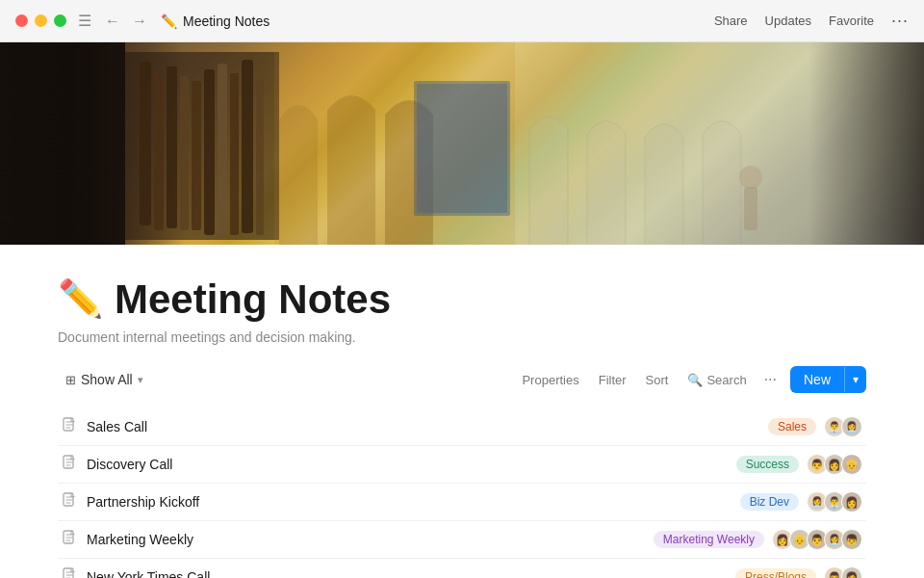 This screenshot has width=924, height=578. What do you see at coordinates (770, 380) in the screenshot?
I see `more-actions-button: ···` at bounding box center [770, 380].